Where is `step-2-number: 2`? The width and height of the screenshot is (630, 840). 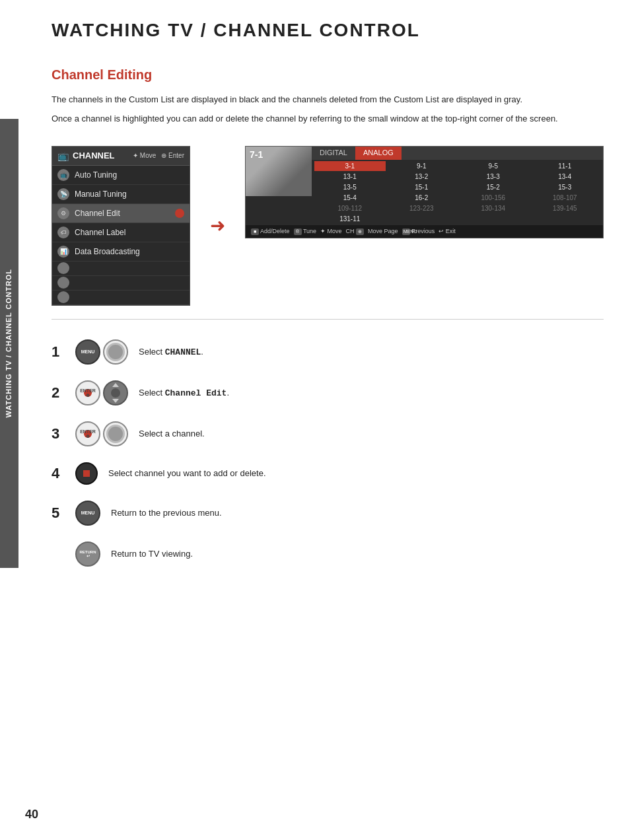 step-2-number: 2 is located at coordinates (58, 393).